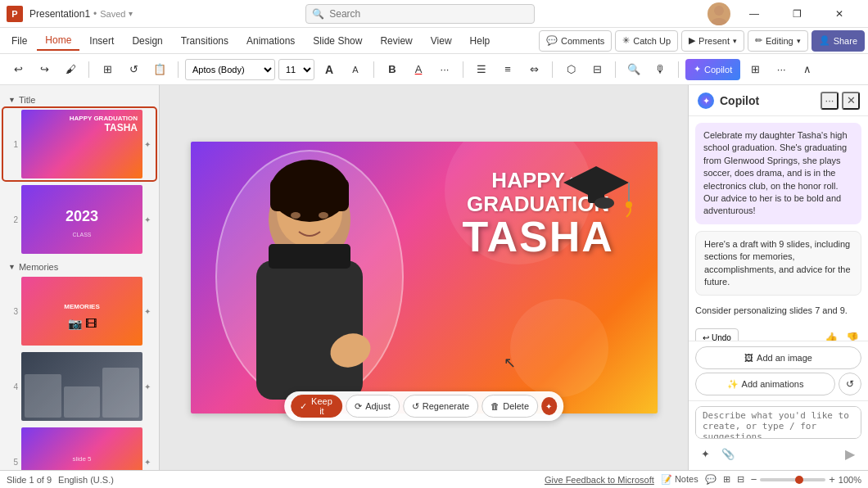 The image size is (868, 488). What do you see at coordinates (316, 406) in the screenshot?
I see `keep-button: ✓ Keep it` at bounding box center [316, 406].